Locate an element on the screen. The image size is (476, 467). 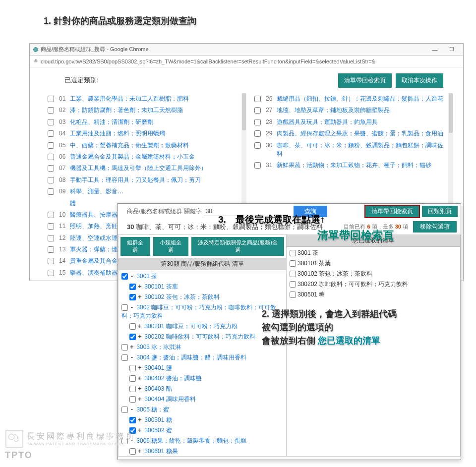
category-link: 手動手工具；理容用具；刀叉匙餐具；佩刀；剪刀 is located at coordinates (135, 180).